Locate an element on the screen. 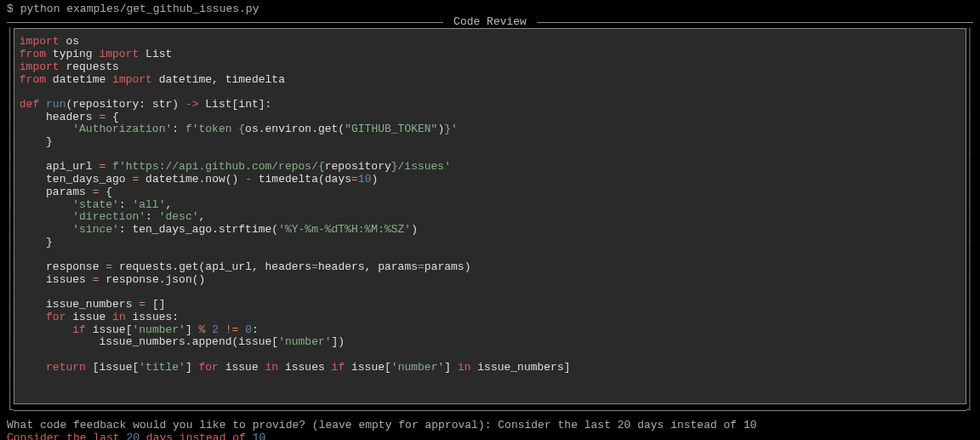  panel-title: Code Review is located at coordinates (490, 22).